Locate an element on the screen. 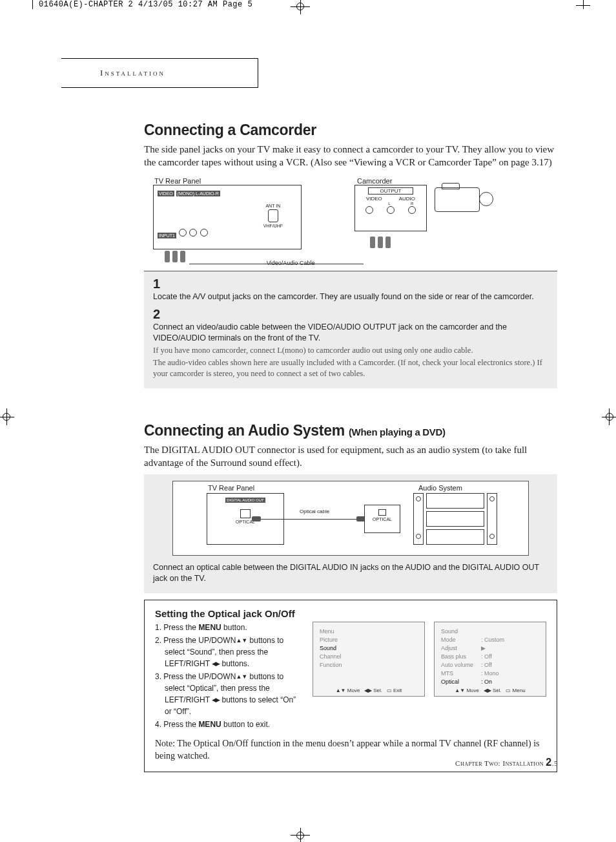 This screenshot has height=842, width=616. step-number: 1 is located at coordinates (351, 284).